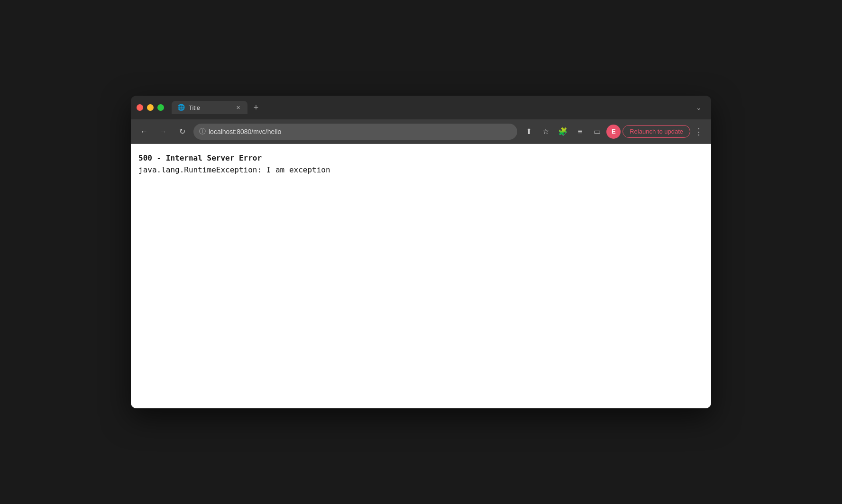 Image resolution: width=842 pixels, height=504 pixels. I want to click on minimize-button, so click(150, 108).